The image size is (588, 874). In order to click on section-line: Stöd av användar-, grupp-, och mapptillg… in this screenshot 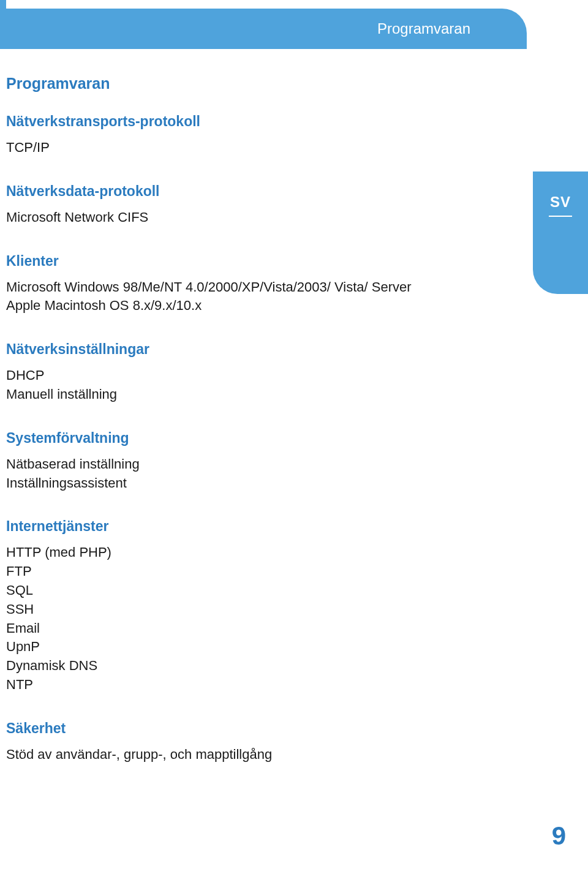, I will do `click(239, 755)`.